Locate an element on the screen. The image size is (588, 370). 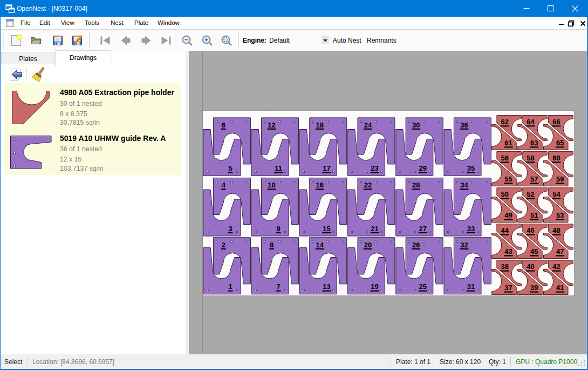
svg-text: 47 is located at coordinates (559, 252).